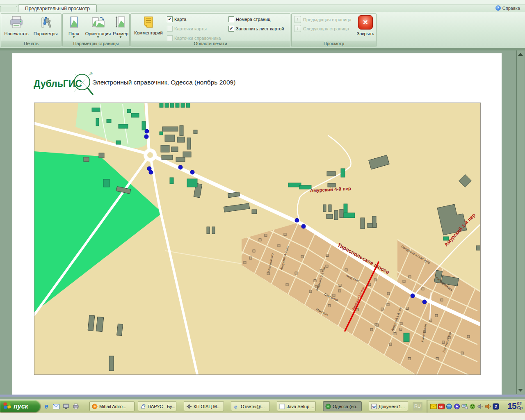 The width and height of the screenshot is (525, 420). Describe the element at coordinates (76, 406) in the screenshot. I see `printer-shortcut-icon` at that location.